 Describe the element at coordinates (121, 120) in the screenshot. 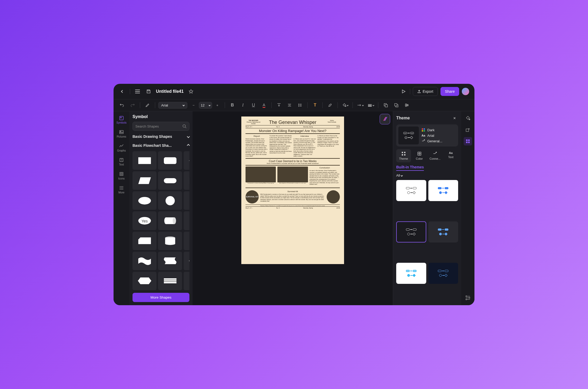

I see `rail-symbols: Symbols` at that location.